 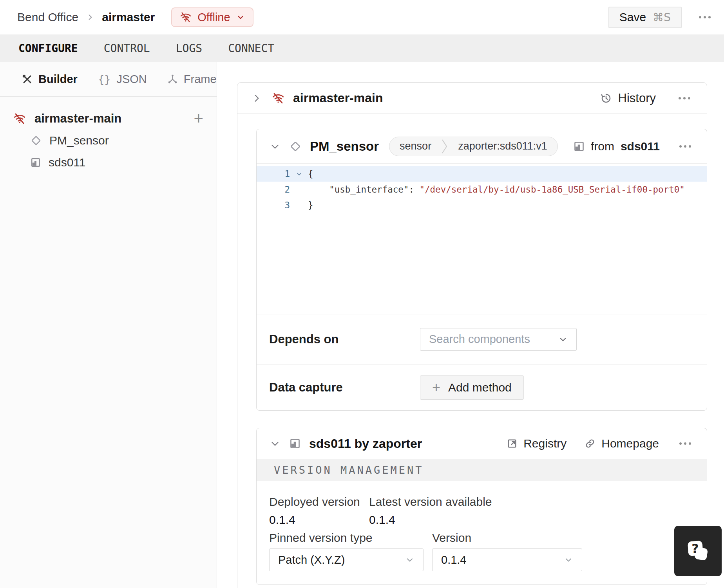 What do you see at coordinates (108, 162) in the screenshot?
I see `tree-item-sds011: sds011` at bounding box center [108, 162].